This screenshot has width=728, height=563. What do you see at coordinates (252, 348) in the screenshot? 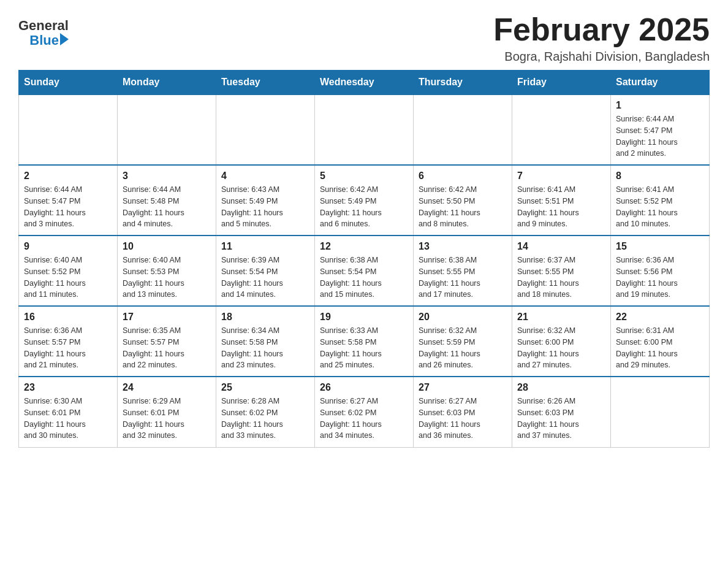
I see `day-info: Sunrise: 6:34 AM Sunset: 5:58 PM Dayligh…` at bounding box center [252, 348].